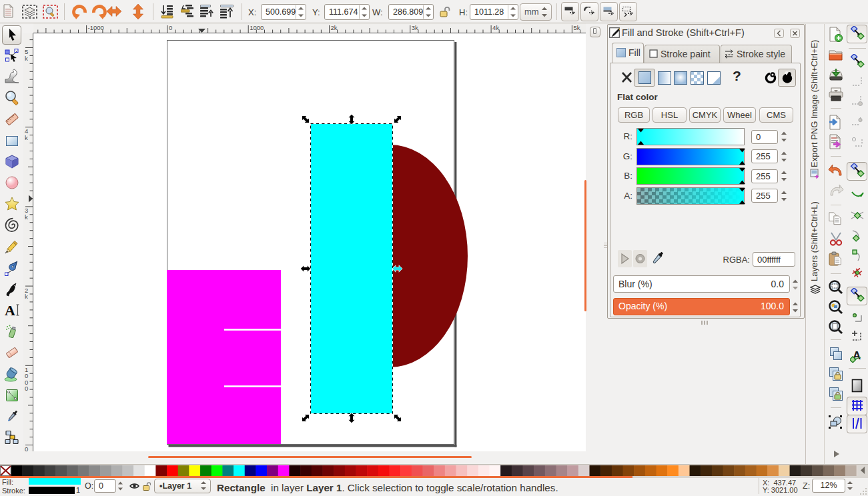 This screenshot has height=496, width=868. Describe the element at coordinates (576, 28) in the screenshot. I see `svg-text: 5k` at that location.